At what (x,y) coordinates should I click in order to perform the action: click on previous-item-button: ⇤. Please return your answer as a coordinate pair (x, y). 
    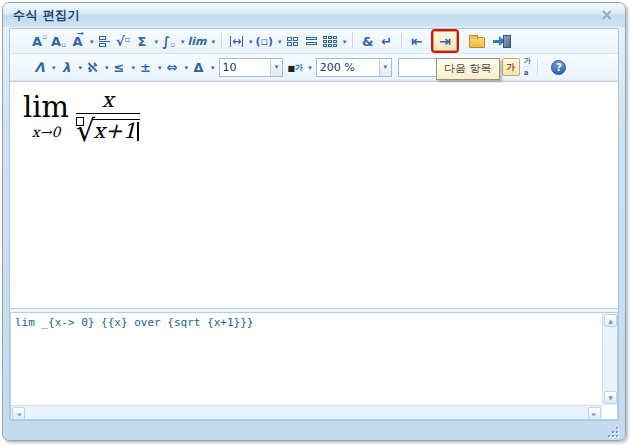
    Looking at the image, I should click on (416, 41).